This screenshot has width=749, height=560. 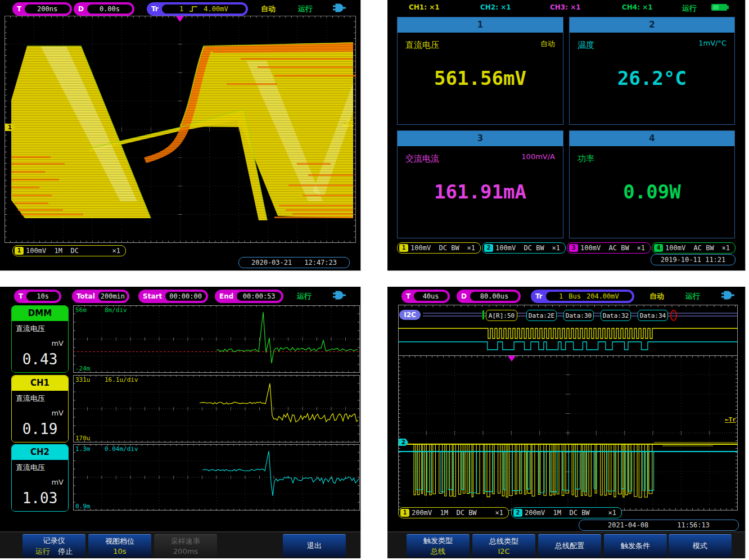 I want to click on rec-card-ch2-function: 直流电压, so click(x=30, y=468).